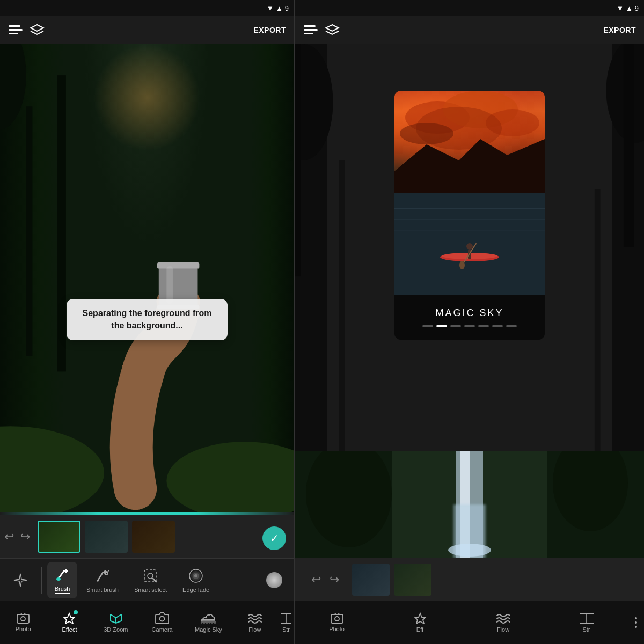 This screenshot has width=644, height=644. Describe the element at coordinates (116, 623) in the screenshot. I see `nav-3d-zoom: 3D Zoom` at that location.